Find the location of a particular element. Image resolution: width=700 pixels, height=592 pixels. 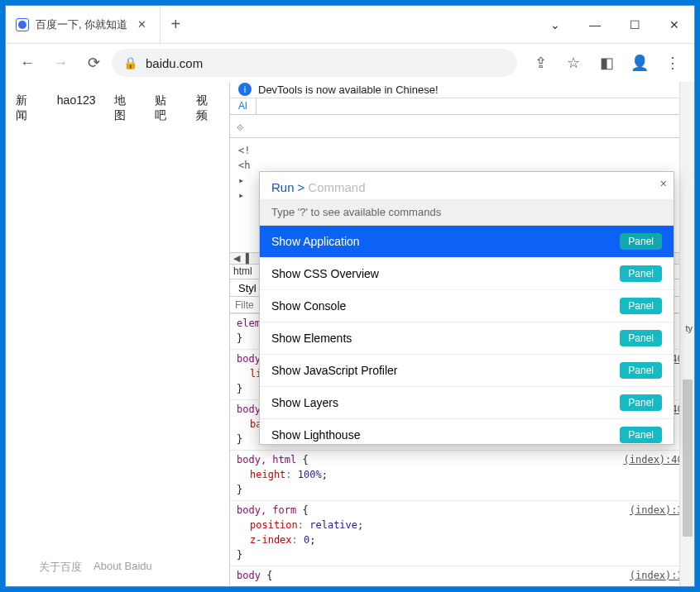

command-item: Show ElementsPanel is located at coordinates (467, 339).